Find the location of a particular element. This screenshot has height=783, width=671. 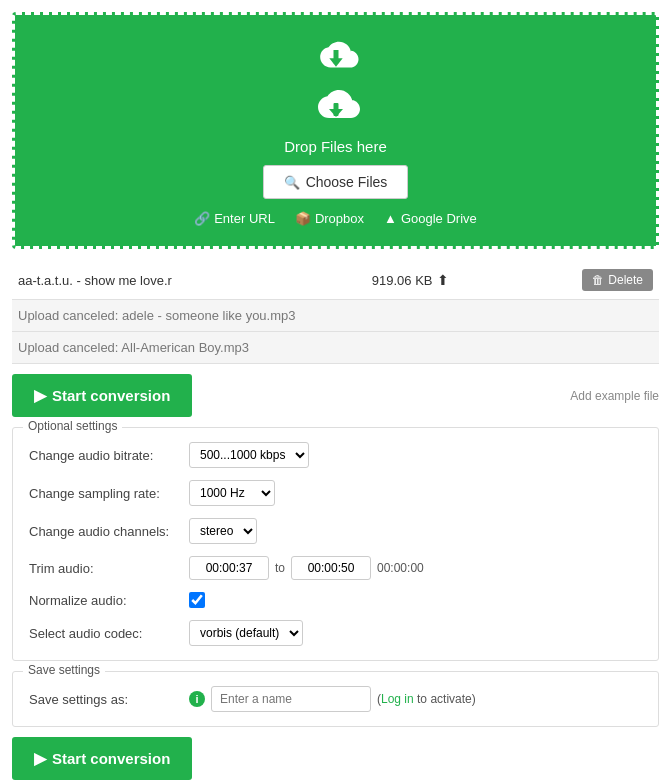

channels-select: stereo mono is located at coordinates (223, 531).